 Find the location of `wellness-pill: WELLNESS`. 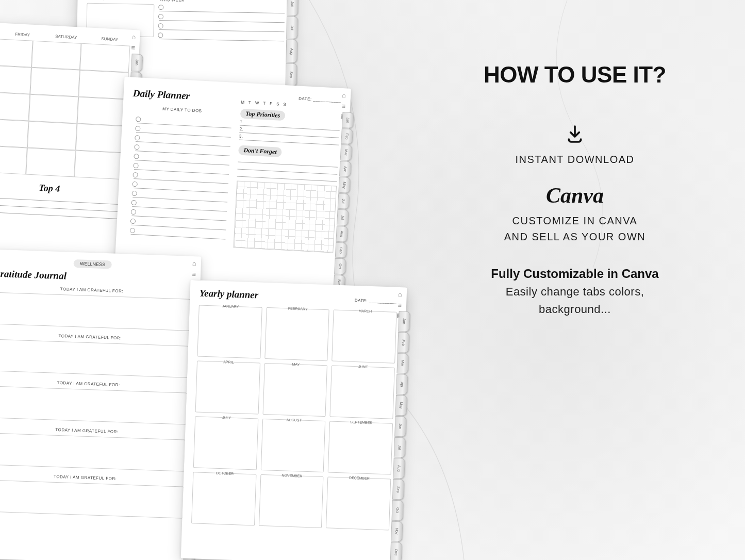

wellness-pill: WELLNESS is located at coordinates (93, 264).